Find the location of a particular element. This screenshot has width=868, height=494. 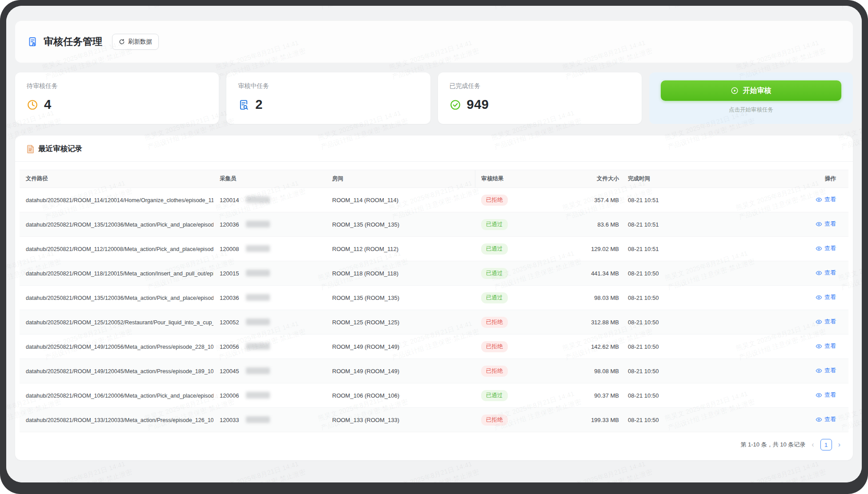

col-header-result: 审核结果 is located at coordinates (520, 179).